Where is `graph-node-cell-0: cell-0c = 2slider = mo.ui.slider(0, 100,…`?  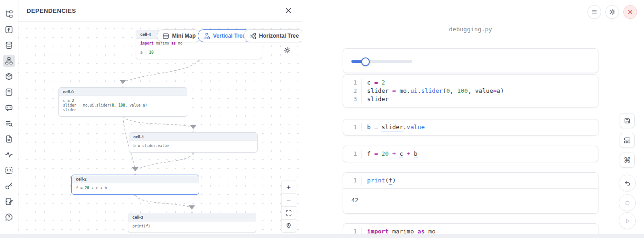 graph-node-cell-0: cell-0c = 2slider = mo.ui.slider(0, 100,… is located at coordinates (123, 102).